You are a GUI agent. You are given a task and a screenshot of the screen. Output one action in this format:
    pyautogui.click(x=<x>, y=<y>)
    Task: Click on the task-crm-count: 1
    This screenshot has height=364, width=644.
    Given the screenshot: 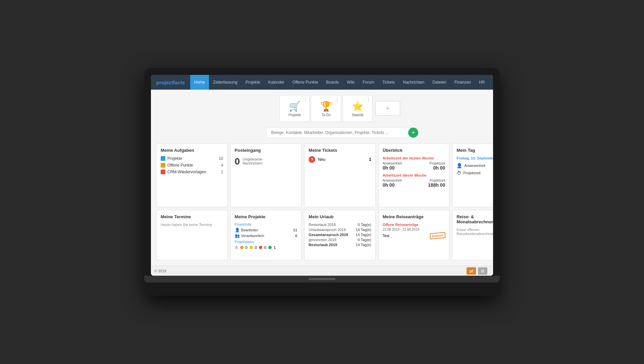 What is the action you would take?
    pyautogui.click(x=222, y=172)
    